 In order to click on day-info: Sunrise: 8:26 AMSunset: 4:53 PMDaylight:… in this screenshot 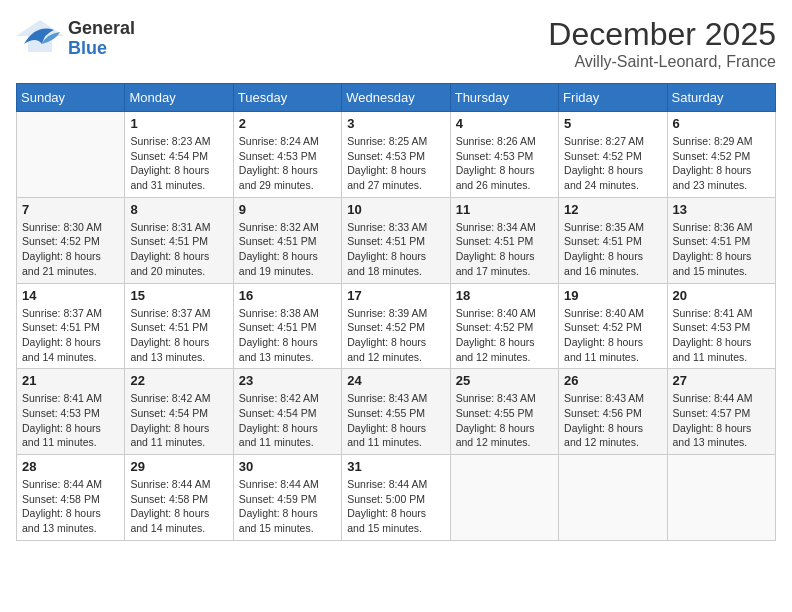, I will do `click(504, 164)`.